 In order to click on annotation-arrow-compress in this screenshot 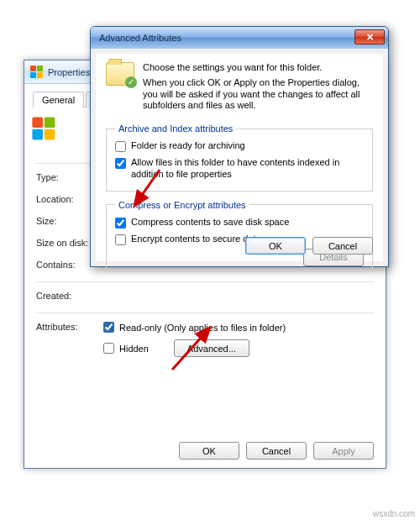, I will do `click(147, 189)`.